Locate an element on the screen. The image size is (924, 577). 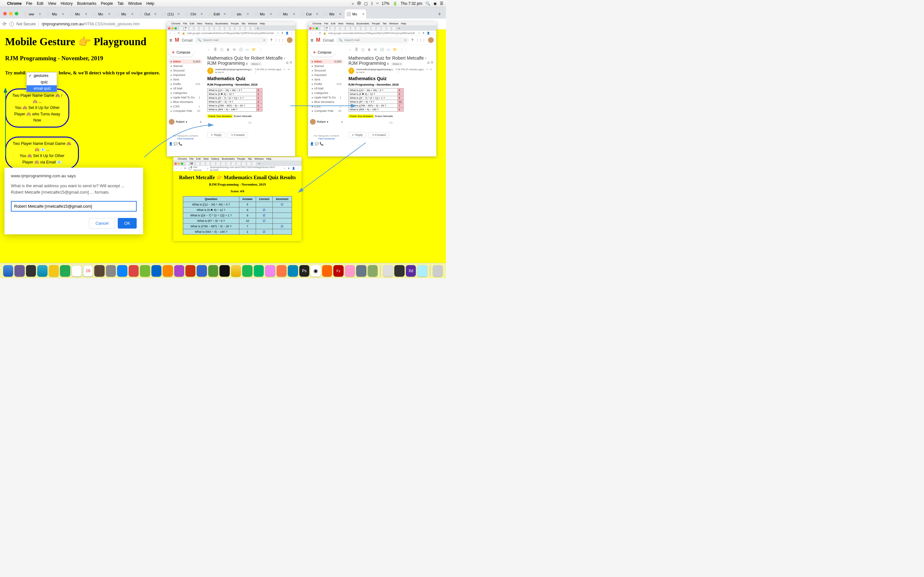
new-tab-button: + is located at coordinates (439, 14).